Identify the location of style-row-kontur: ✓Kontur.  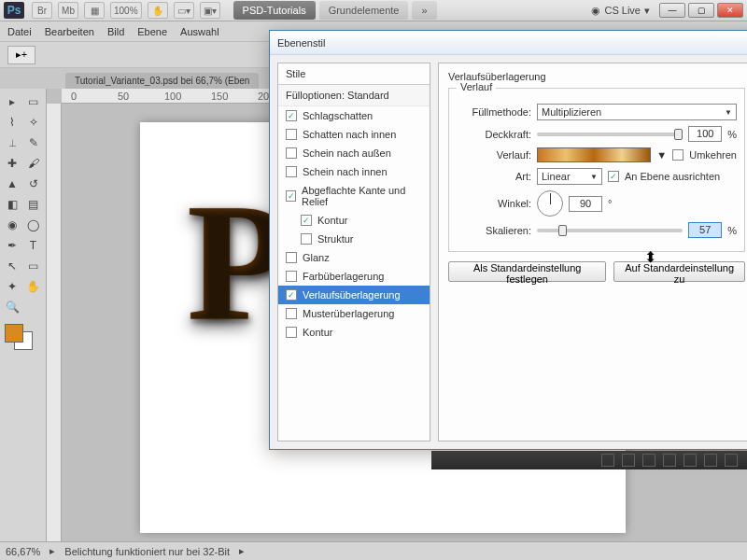
(354, 220).